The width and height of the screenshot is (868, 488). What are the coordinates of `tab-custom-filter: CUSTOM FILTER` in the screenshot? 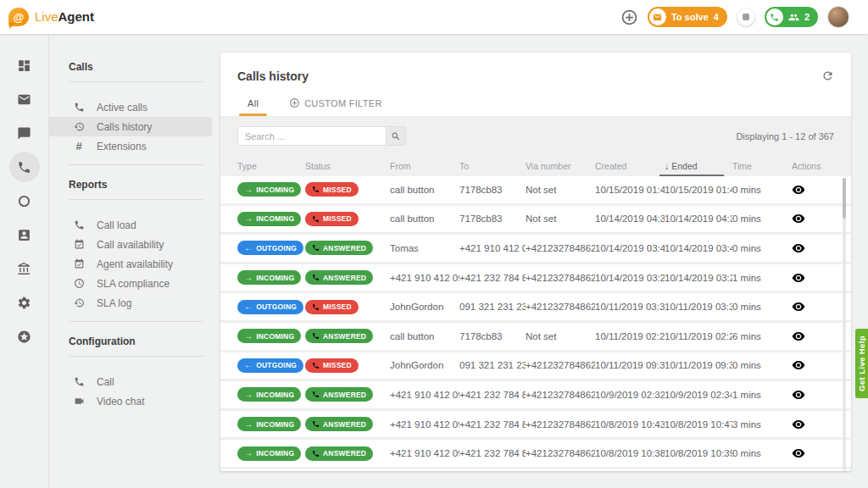 It's located at (336, 103).